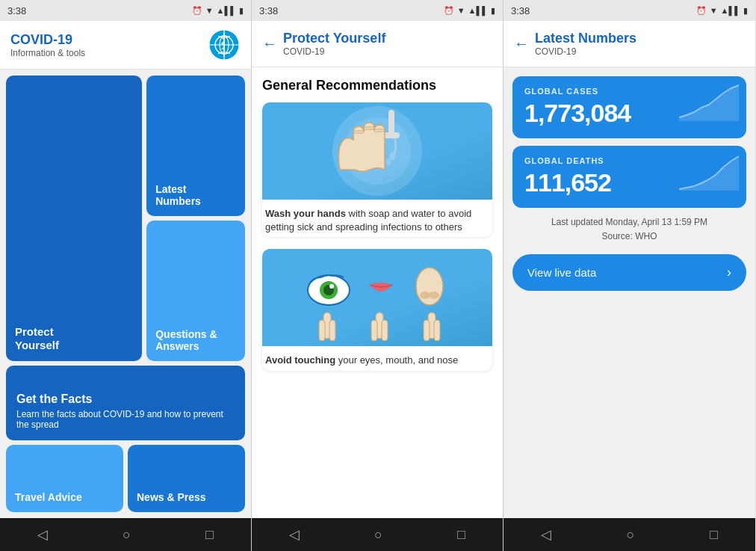 This screenshot has width=756, height=551. What do you see at coordinates (172, 497) in the screenshot?
I see `news-label: News & Press` at bounding box center [172, 497].